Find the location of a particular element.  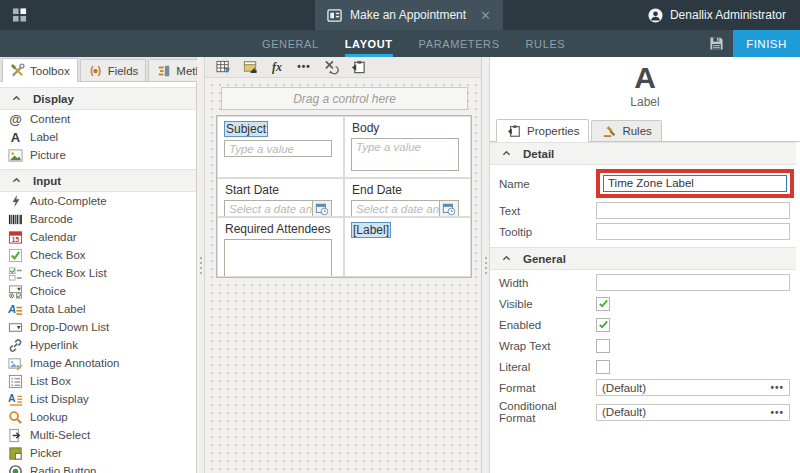

view-swap-button is located at coordinates (250, 67).